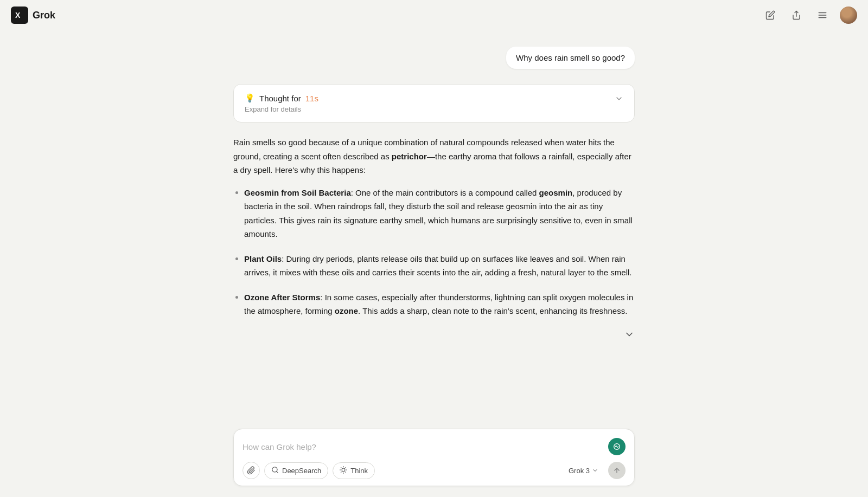 This screenshot has height=497, width=868. I want to click on thought-left: 💡 Thought for 11s Expand for details, so click(282, 103).